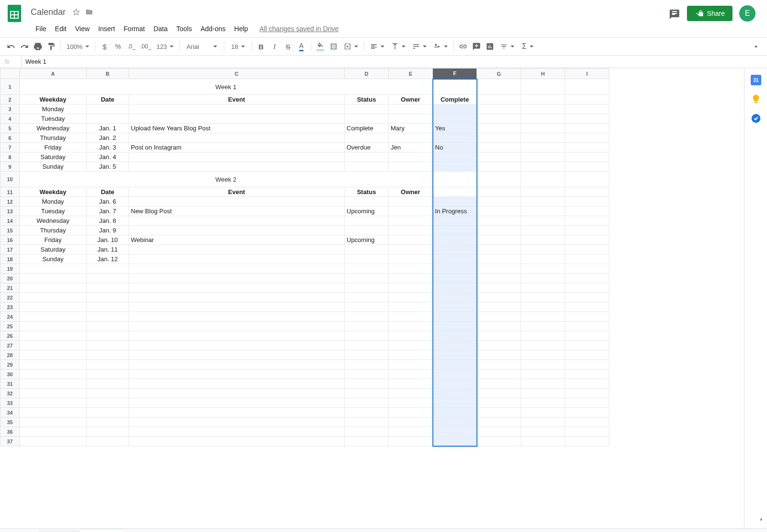 This screenshot has width=767, height=532. What do you see at coordinates (10, 317) in the screenshot?
I see `row-header-24: 24` at bounding box center [10, 317].